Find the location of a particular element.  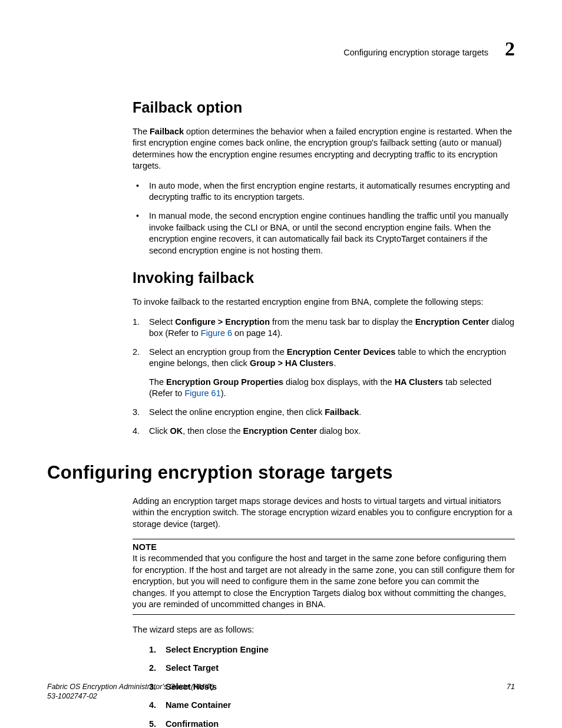

heading-configuring-storage-targets: Configuring encryption storage targets is located at coordinates (281, 473).